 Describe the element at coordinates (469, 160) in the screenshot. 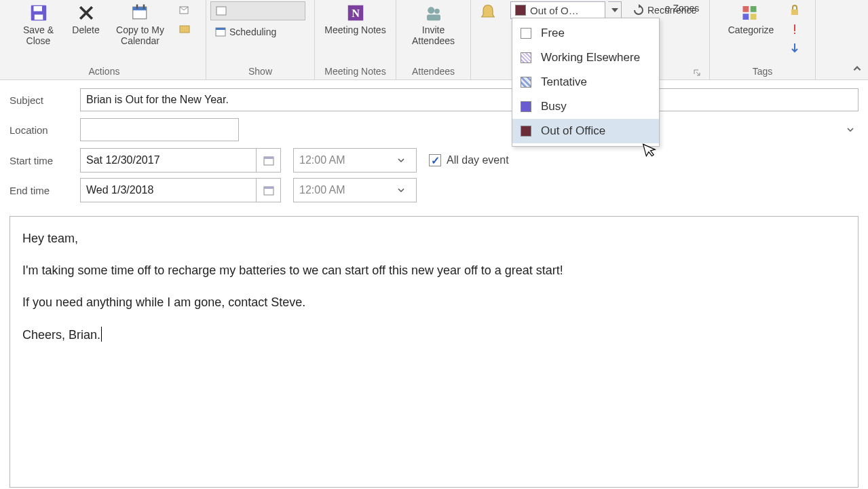

I see `all-day-checkbox: ✓ All day event` at that location.